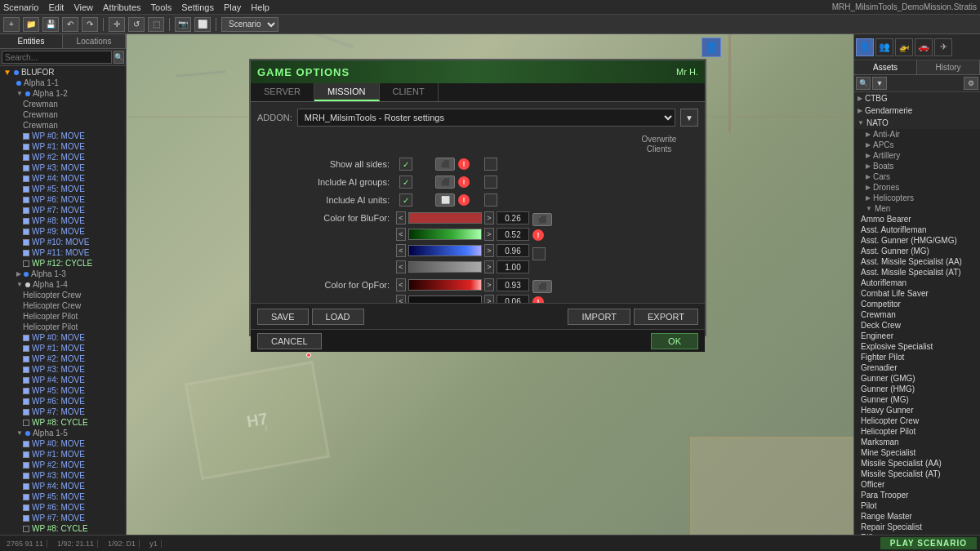  What do you see at coordinates (489, 267) in the screenshot?
I see `blufor-a-right: >` at bounding box center [489, 267].